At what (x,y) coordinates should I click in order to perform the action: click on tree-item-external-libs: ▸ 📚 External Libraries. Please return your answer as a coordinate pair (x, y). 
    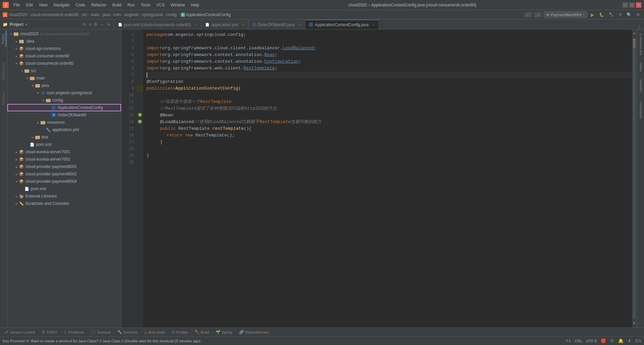
    Looking at the image, I should click on (64, 196).